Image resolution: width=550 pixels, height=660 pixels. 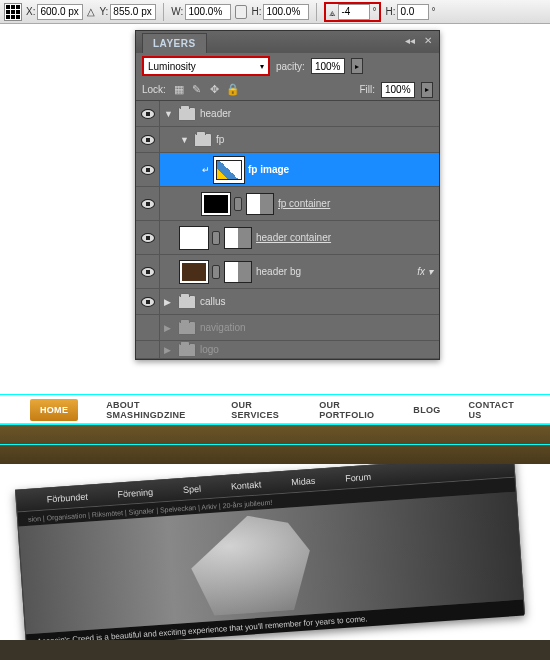 I want to click on layer-name: fp container, so click(x=304, y=204).